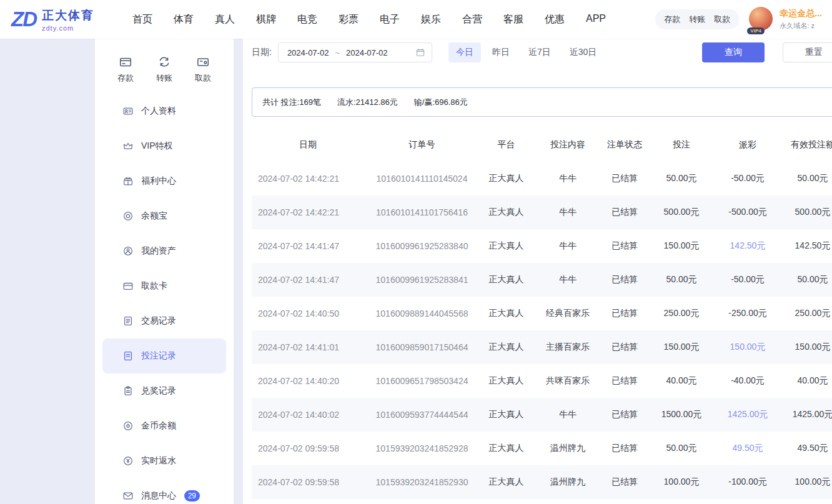 The height and width of the screenshot is (504, 832). I want to click on menu-label: 金币余额, so click(159, 426).